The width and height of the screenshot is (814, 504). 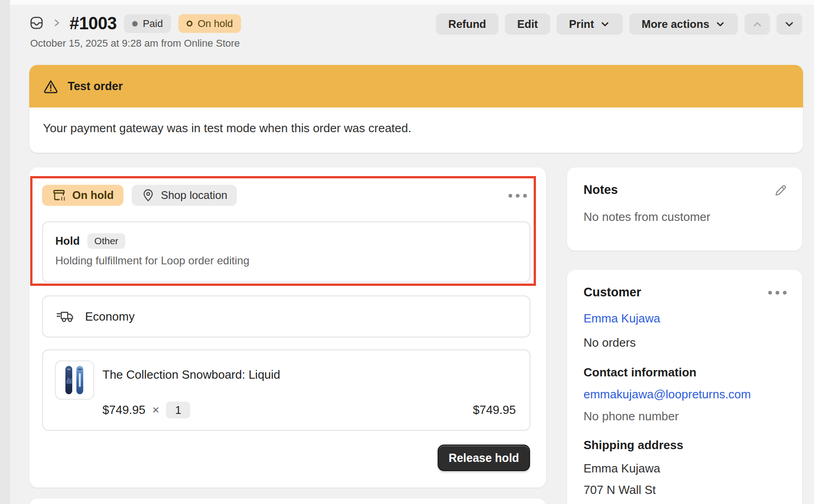 I want to click on fulfillment-menu-button, so click(x=518, y=196).